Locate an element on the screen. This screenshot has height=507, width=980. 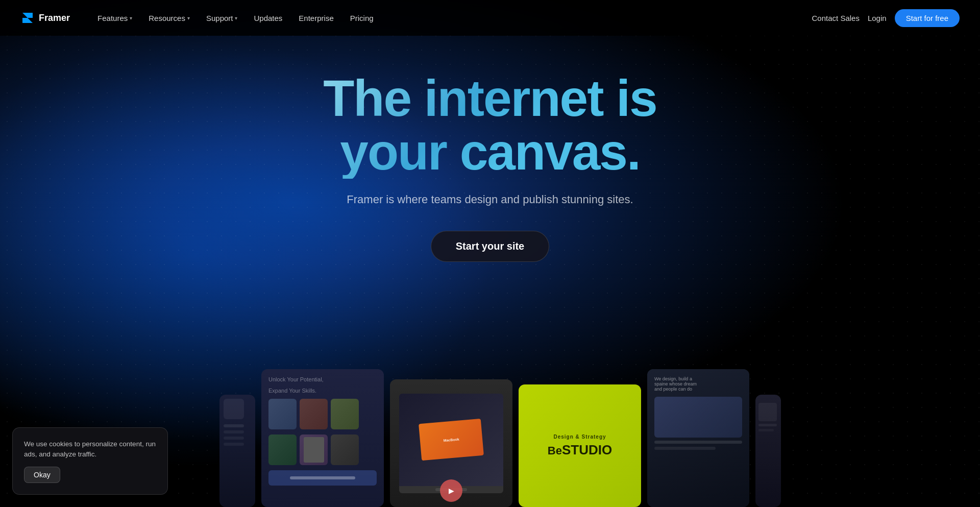
cookie-banner: We use cookies to personalize content, r… is located at coordinates (90, 462).